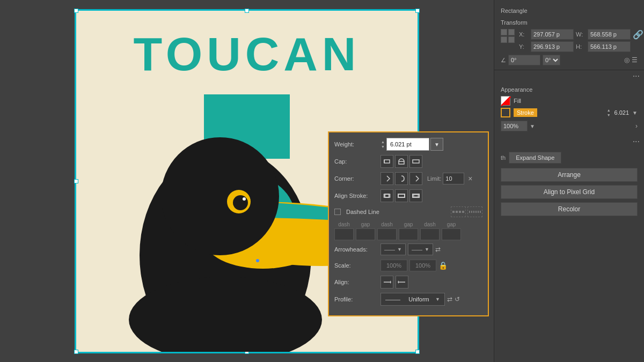 This screenshot has height=362, width=644. Describe the element at coordinates (401, 161) in the screenshot. I see `cap-round-btn` at that location.